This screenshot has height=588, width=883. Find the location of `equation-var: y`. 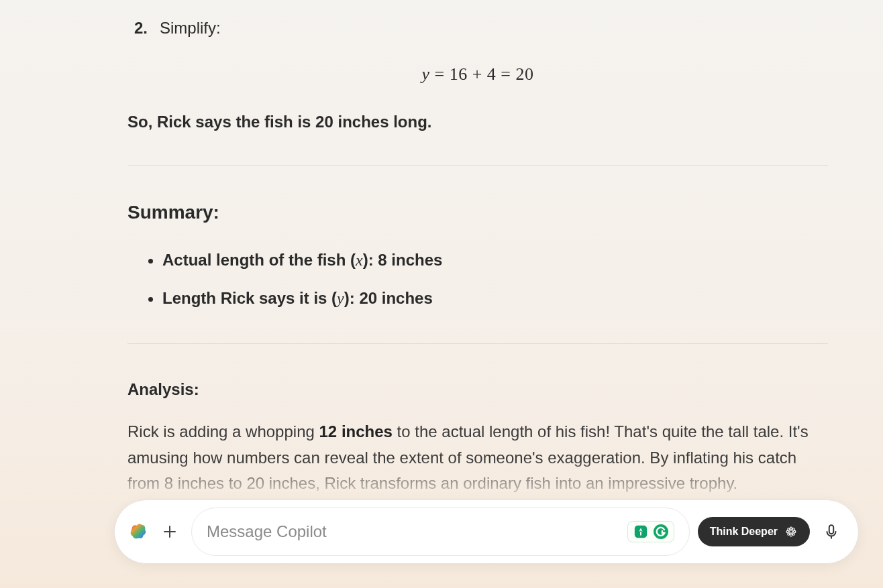

equation-var: y is located at coordinates (425, 74).